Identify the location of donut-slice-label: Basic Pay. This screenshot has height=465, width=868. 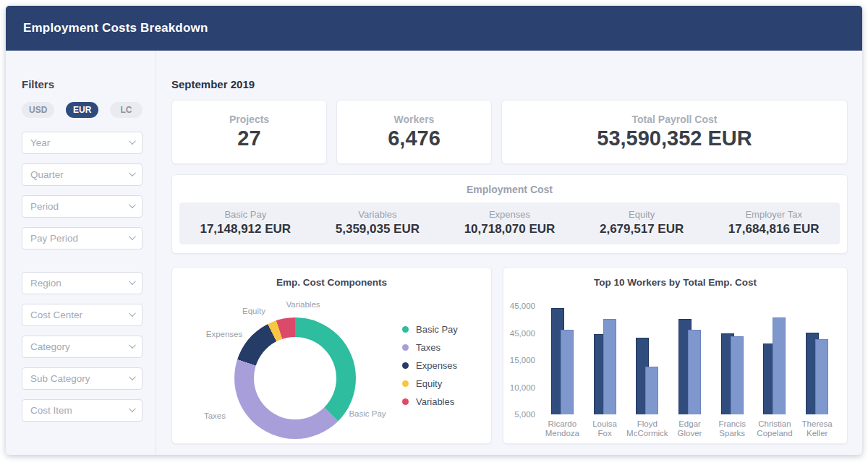
(367, 414).